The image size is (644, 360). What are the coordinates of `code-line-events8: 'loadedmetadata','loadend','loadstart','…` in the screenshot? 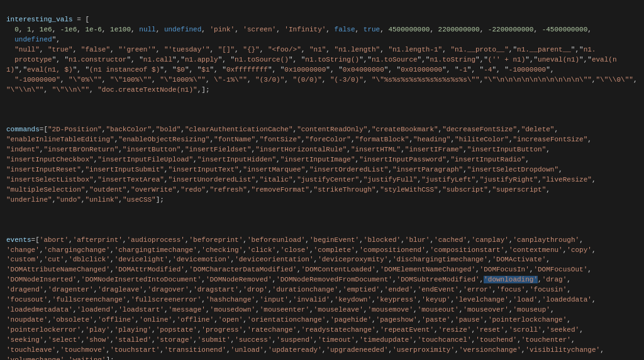 It's located at (280, 310).